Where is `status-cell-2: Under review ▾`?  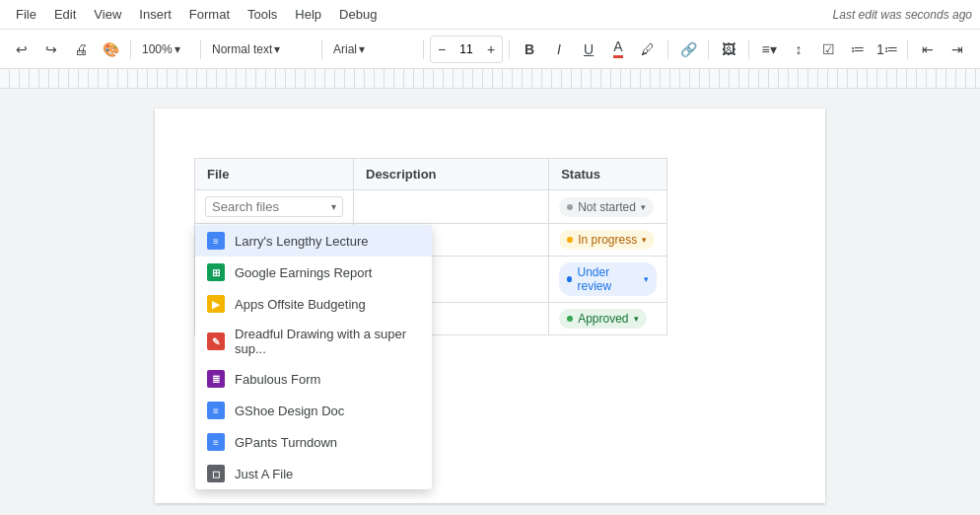
status-cell-2: Under review ▾ is located at coordinates (608, 280).